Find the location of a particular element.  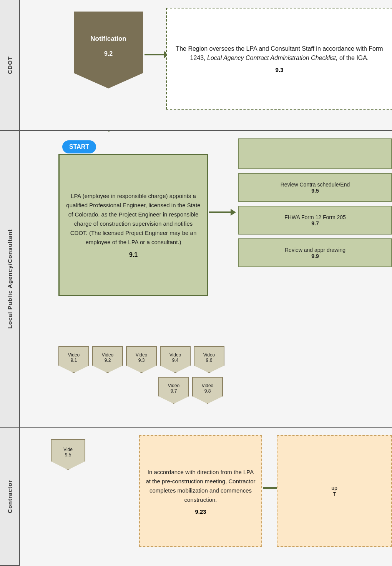

region-box-number: 9.3 is located at coordinates (280, 70).